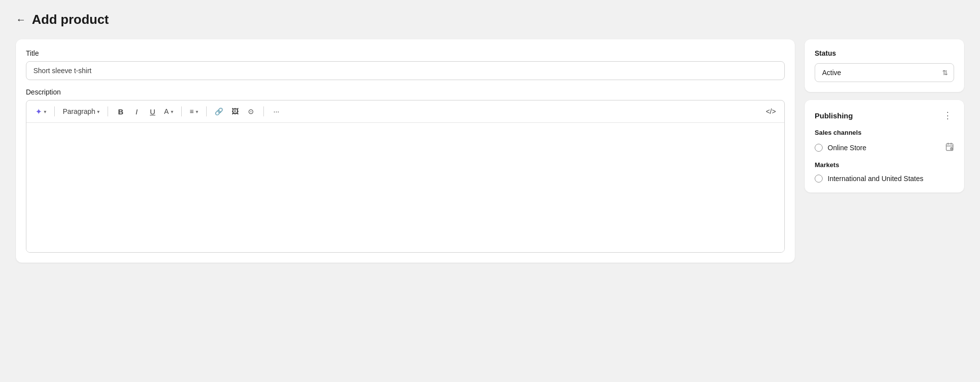 The height and width of the screenshot is (382, 980). Describe the element at coordinates (219, 111) in the screenshot. I see `link-icon: 🔗` at that location.